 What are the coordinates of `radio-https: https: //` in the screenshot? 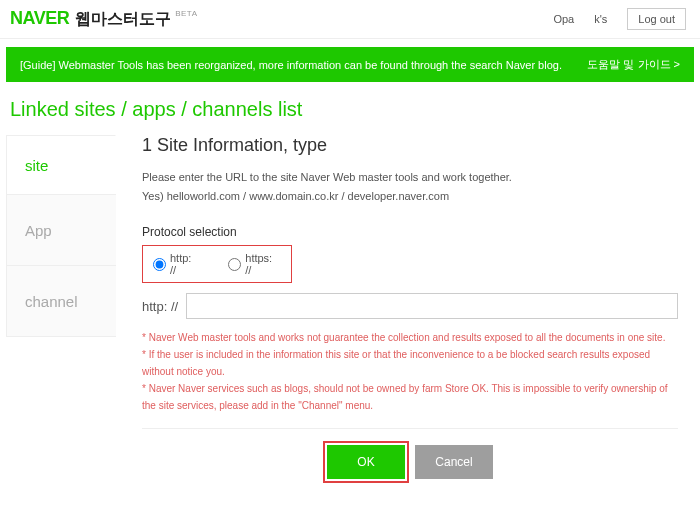 It's located at (254, 264).